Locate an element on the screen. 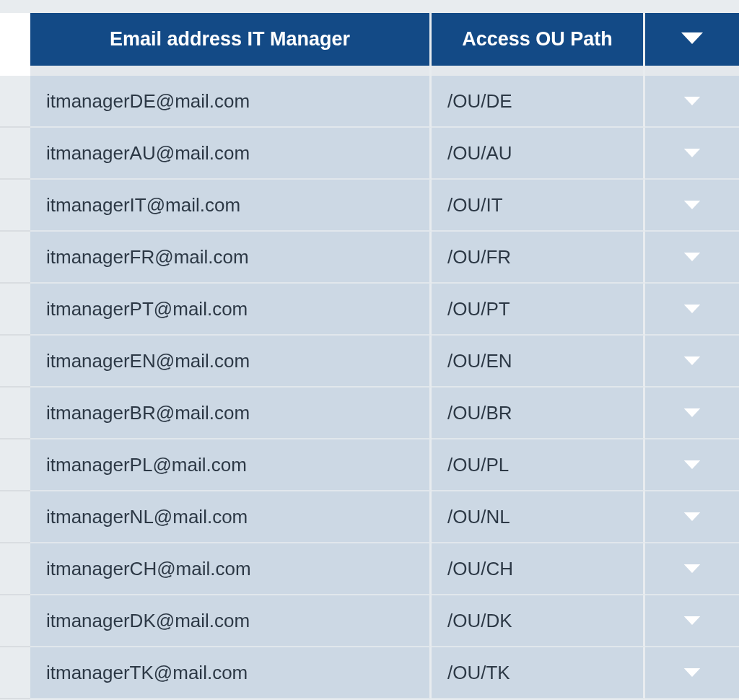 The image size is (739, 700). column-header-path-label: Access OU Path is located at coordinates (537, 39).